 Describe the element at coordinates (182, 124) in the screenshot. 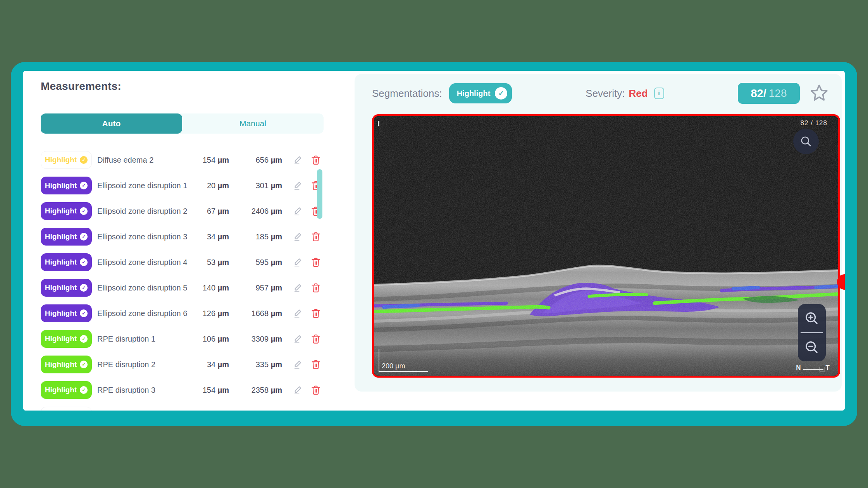

I see `measurement-mode-tabs: Auto Manual` at that location.